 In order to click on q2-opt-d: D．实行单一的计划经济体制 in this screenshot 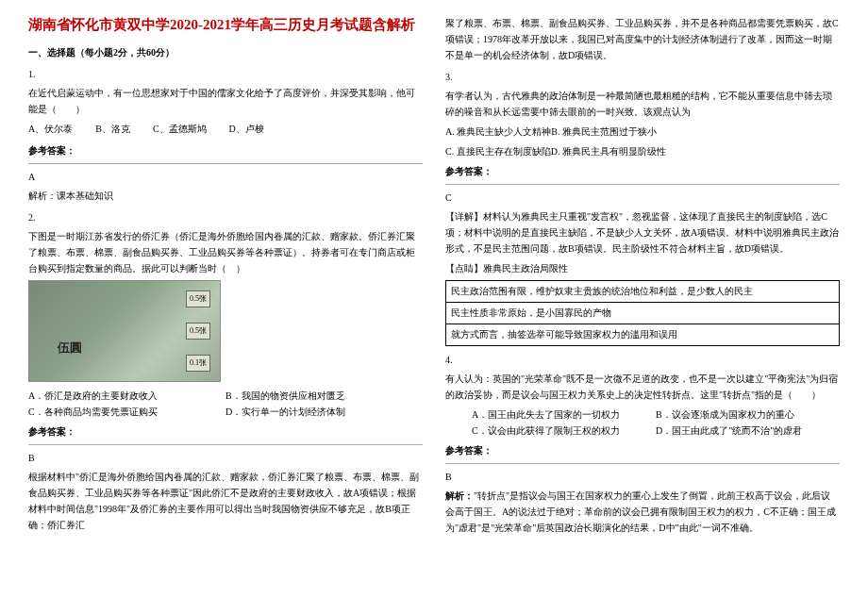, I will do `click(325, 411)`.